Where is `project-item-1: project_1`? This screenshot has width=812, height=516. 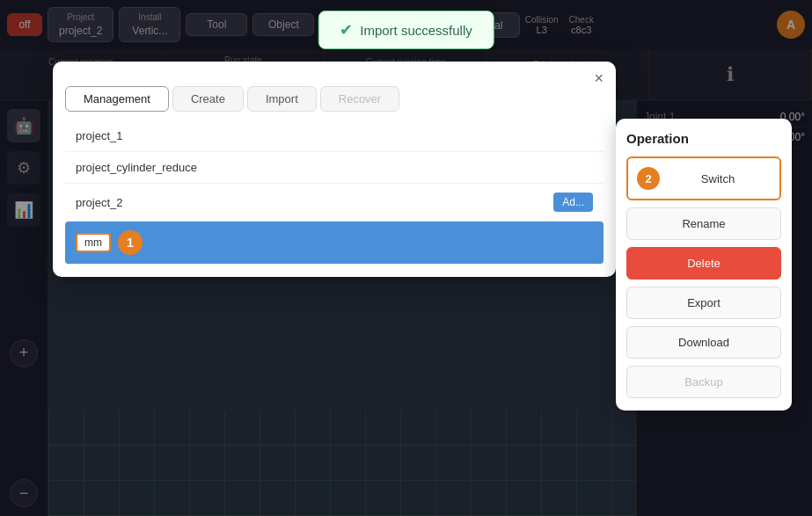
project-item-1: project_1 is located at coordinates (334, 136).